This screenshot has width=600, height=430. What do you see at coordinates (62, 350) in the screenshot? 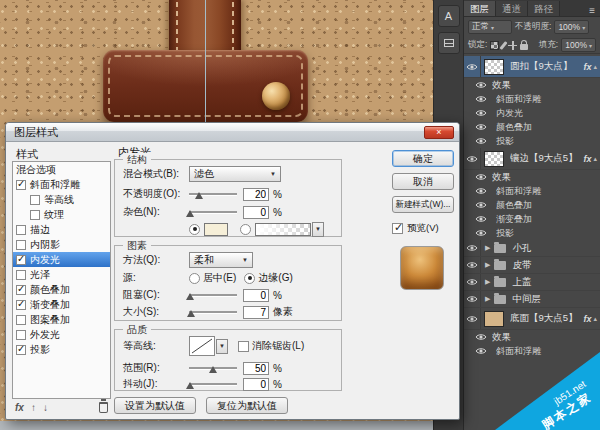
I see `style-item: 投影` at bounding box center [62, 350].